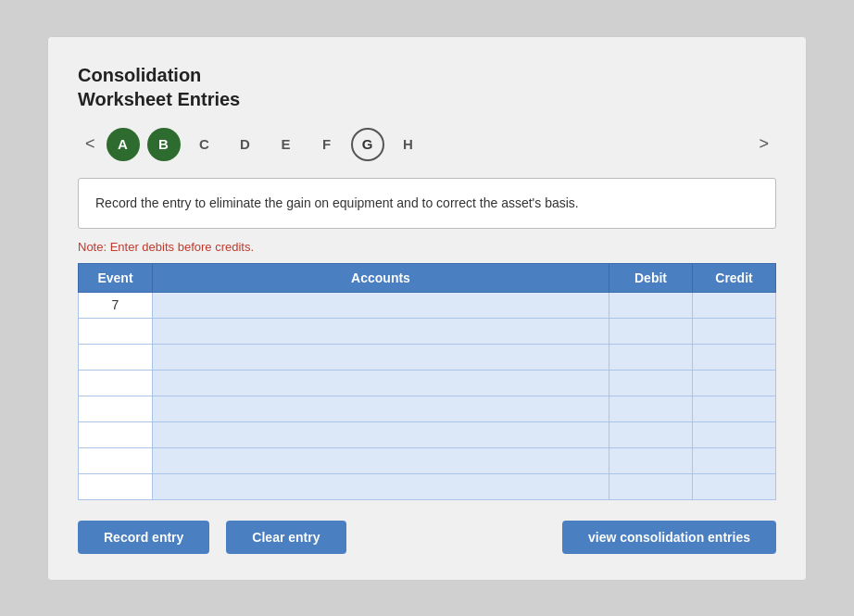 The height and width of the screenshot is (616, 854). Describe the element at coordinates (428, 305) in the screenshot. I see `table-row: 7` at that location.